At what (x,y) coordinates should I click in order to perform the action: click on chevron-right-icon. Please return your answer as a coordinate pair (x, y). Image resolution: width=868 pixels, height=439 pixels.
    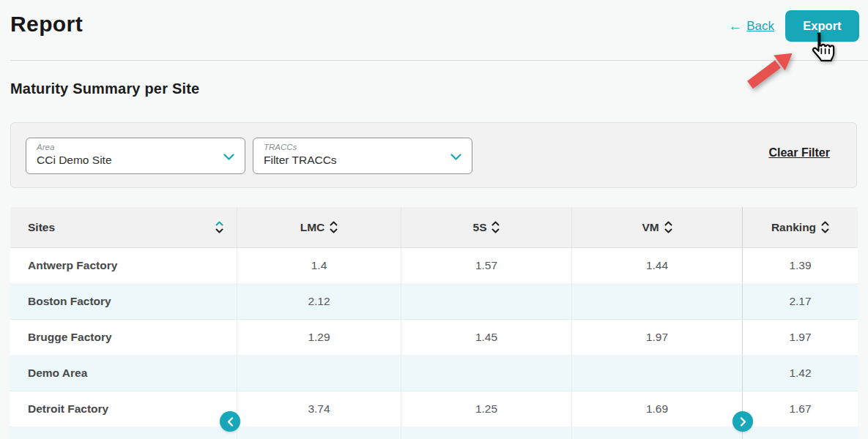
    Looking at the image, I should click on (743, 421).